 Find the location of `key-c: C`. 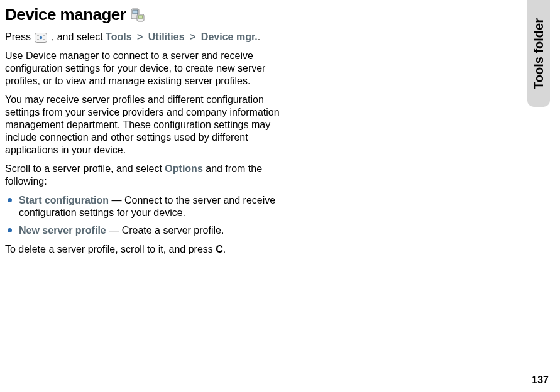

key-c: C is located at coordinates (219, 249).